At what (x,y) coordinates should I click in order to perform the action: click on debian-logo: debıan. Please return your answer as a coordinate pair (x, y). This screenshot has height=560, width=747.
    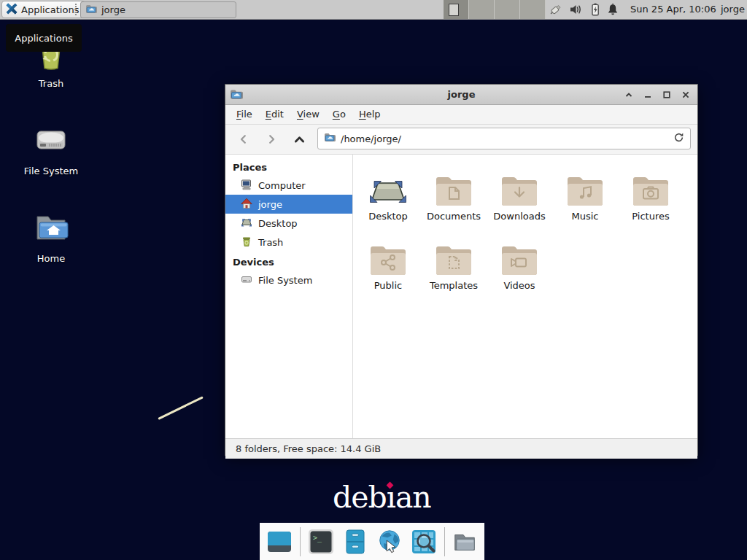
    Looking at the image, I should click on (382, 497).